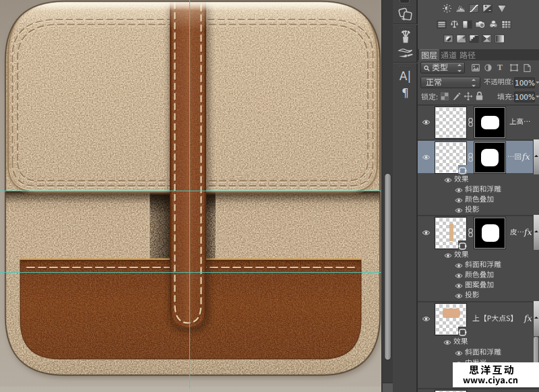 The width and height of the screenshot is (539, 392). I want to click on strap, so click(188, 164).